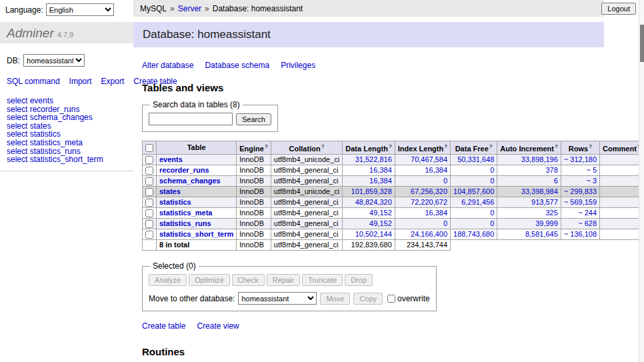  What do you see at coordinates (67, 9) in the screenshot?
I see `top-bar: Language:English` at bounding box center [67, 9].